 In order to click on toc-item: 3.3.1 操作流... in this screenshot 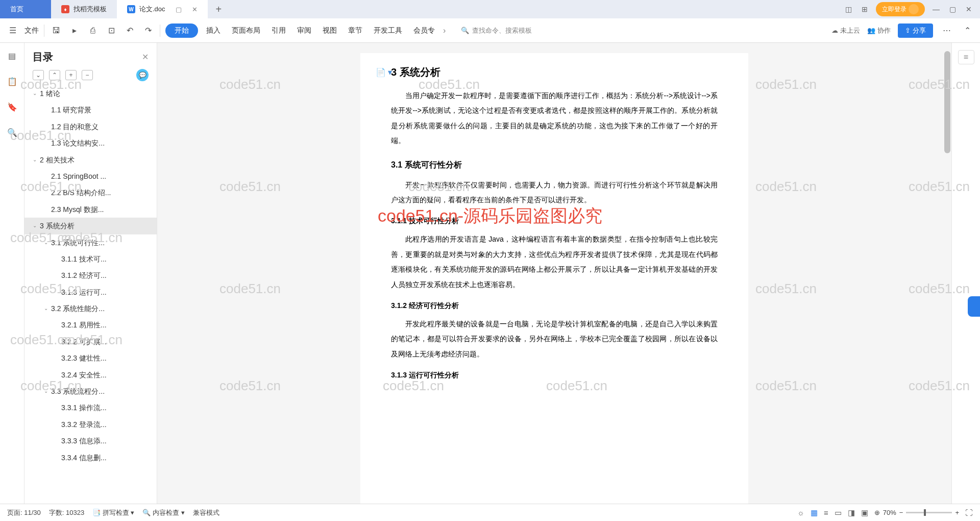, I will do `click(91, 408)`.